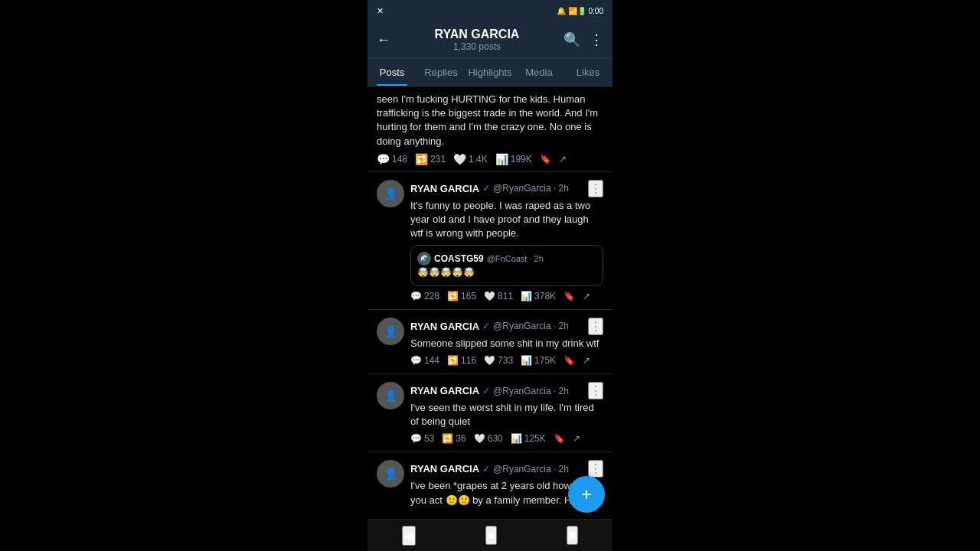 This screenshot has width=980, height=551. Describe the element at coordinates (577, 439) in the screenshot. I see `share-3: ↗` at that location.